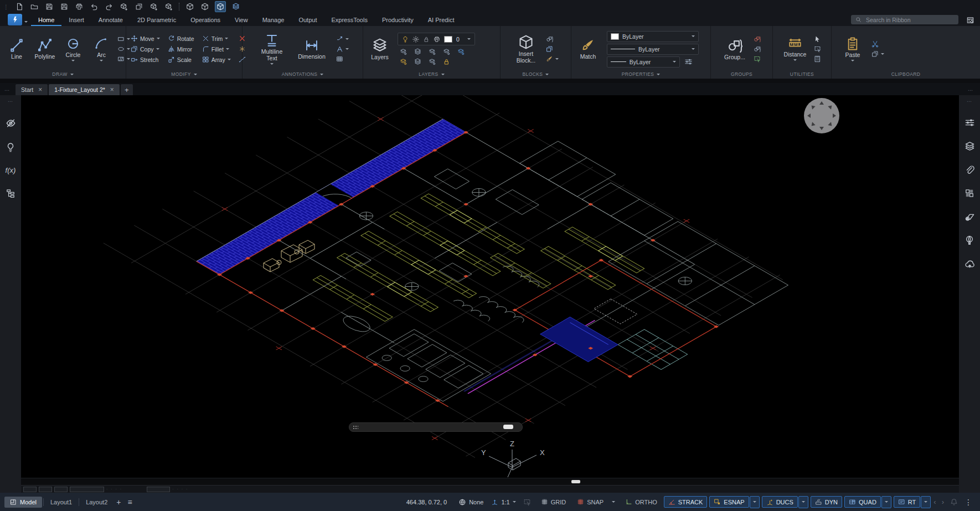 The height and width of the screenshot is (511, 980). What do you see at coordinates (971, 90) in the screenshot?
I see `doctab-overflow: ⋯` at bounding box center [971, 90].